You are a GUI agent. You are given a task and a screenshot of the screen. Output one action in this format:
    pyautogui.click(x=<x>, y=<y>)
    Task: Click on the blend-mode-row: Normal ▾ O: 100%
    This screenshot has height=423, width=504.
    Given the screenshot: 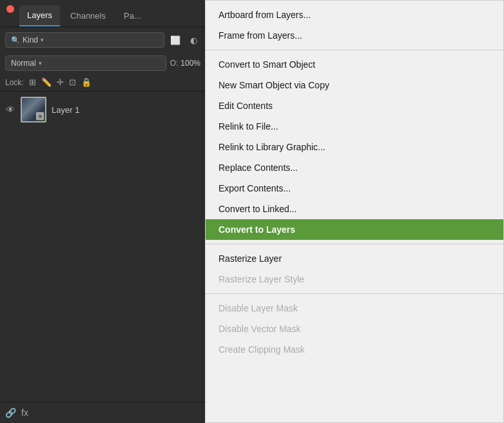 What is the action you would take?
    pyautogui.click(x=103, y=63)
    